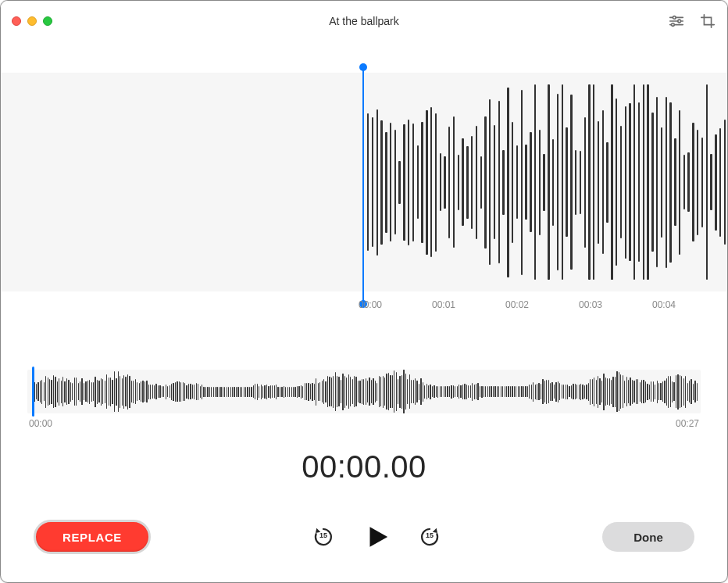 This screenshot has width=728, height=583. I want to click on skip-forward-15-button: 15, so click(430, 537).